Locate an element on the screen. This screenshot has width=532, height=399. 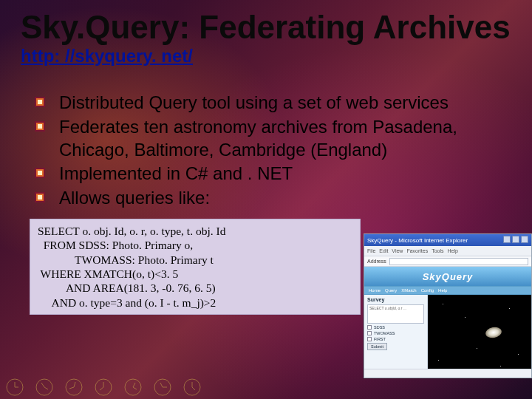
survey-checkbox-row: TWOMASS is located at coordinates (396, 333).